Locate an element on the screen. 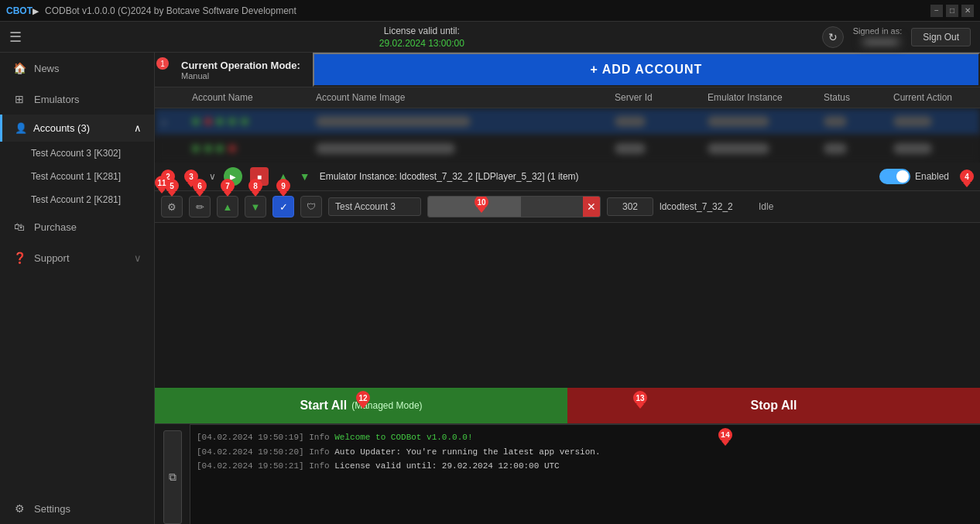 The height and width of the screenshot is (524, 980). move-down-button: ▼ is located at coordinates (305, 176).